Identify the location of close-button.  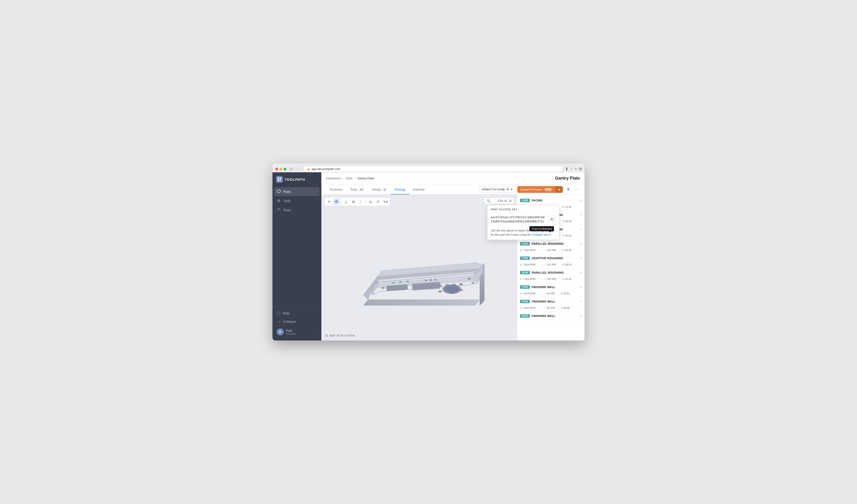
(277, 169).